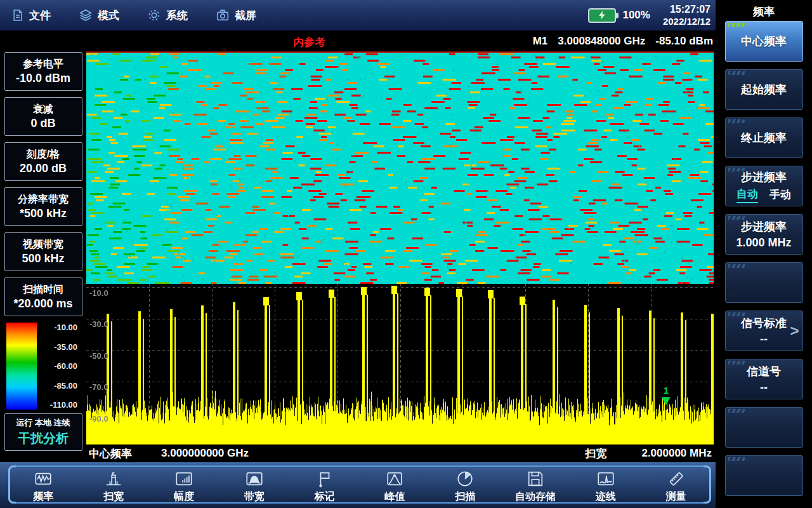 The width and height of the screenshot is (812, 508). What do you see at coordinates (764, 10) in the screenshot?
I see `panel-title: 频率` at bounding box center [764, 10].